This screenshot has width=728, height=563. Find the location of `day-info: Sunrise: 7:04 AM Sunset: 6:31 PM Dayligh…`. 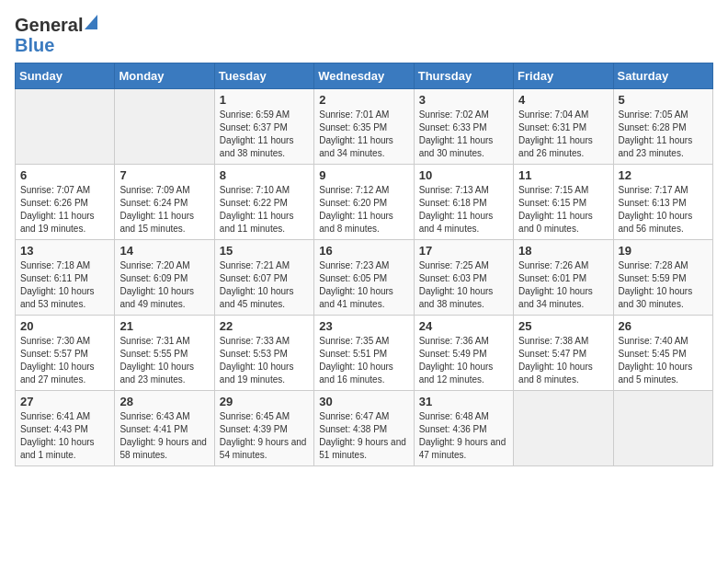

day-info: Sunrise: 7:04 AM Sunset: 6:31 PM Dayligh… is located at coordinates (563, 134).